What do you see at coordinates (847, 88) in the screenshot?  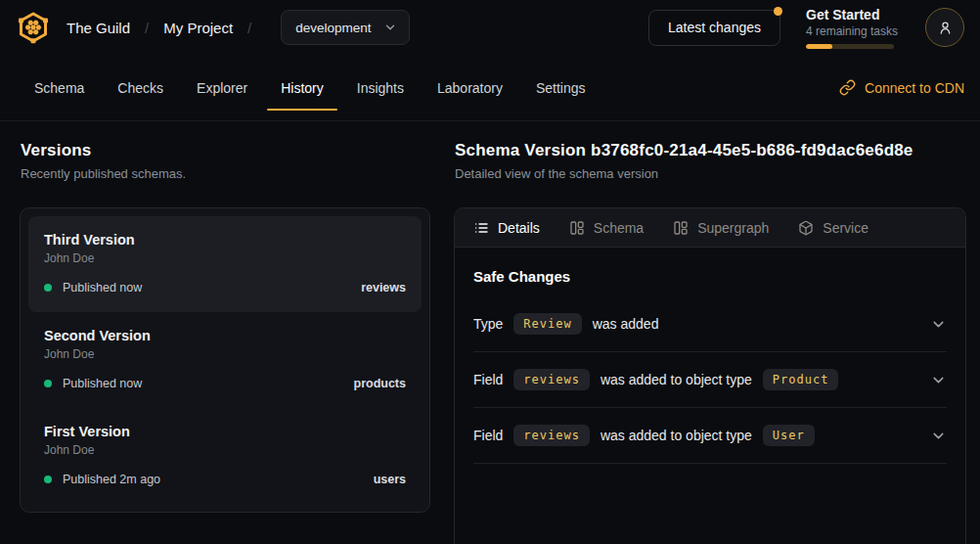 I see `link-icon` at bounding box center [847, 88].